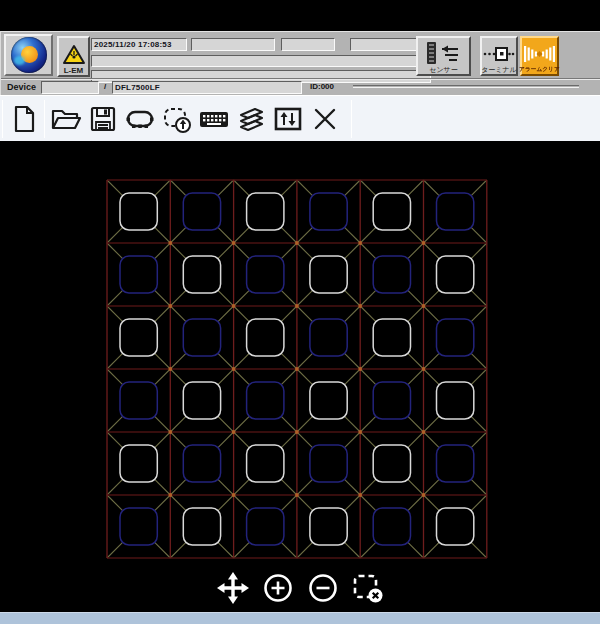 This screenshot has width=600, height=624. I want to click on clear-selection-button, so click(368, 588).